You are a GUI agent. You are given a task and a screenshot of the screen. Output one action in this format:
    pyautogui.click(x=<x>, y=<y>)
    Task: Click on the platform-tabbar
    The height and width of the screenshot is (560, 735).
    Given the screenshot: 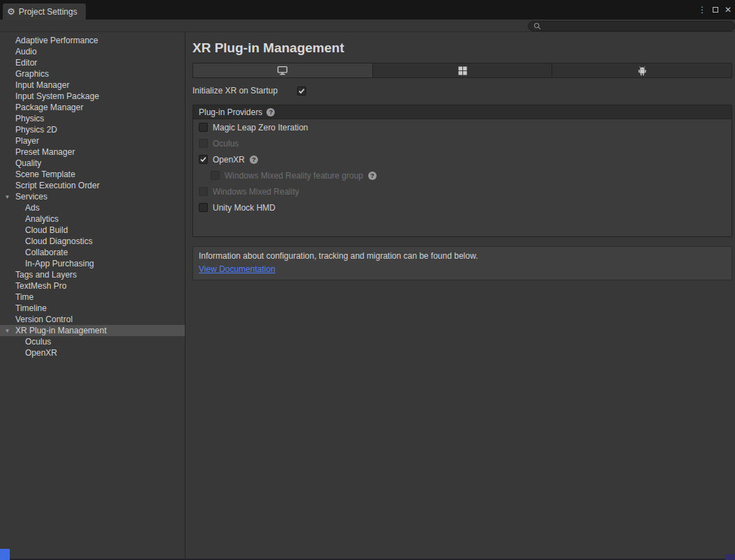 What is the action you would take?
    pyautogui.click(x=462, y=70)
    